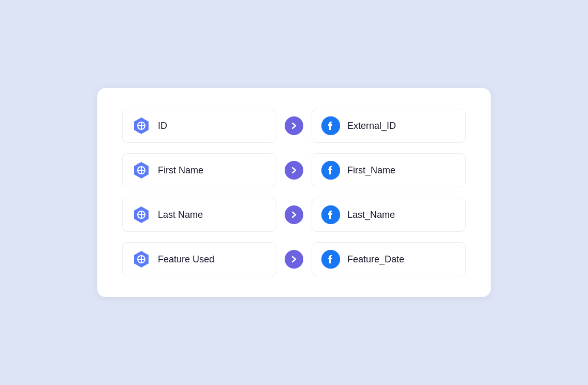 This screenshot has height=385, width=588. I want to click on mapping-row: First Name First_Name, so click(294, 170).